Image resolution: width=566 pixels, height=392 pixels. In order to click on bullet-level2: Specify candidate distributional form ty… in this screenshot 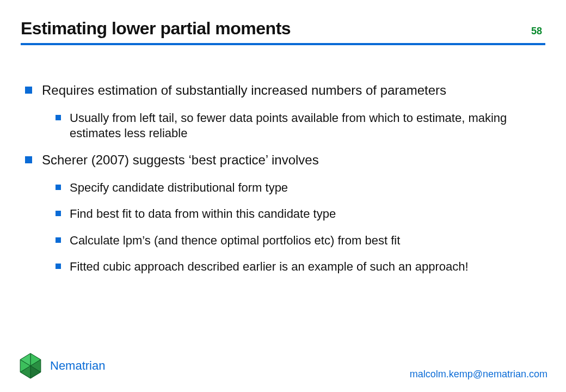, I will do `click(298, 188)`.